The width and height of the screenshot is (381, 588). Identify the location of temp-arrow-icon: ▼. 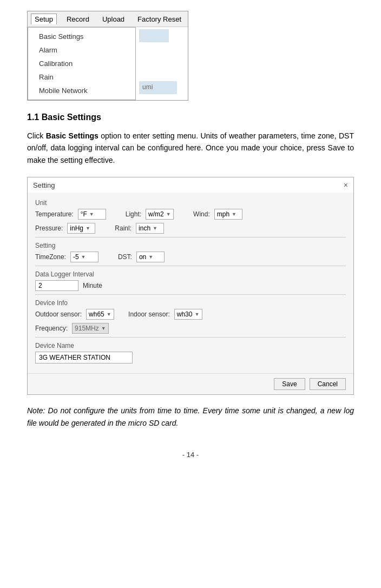
(92, 214).